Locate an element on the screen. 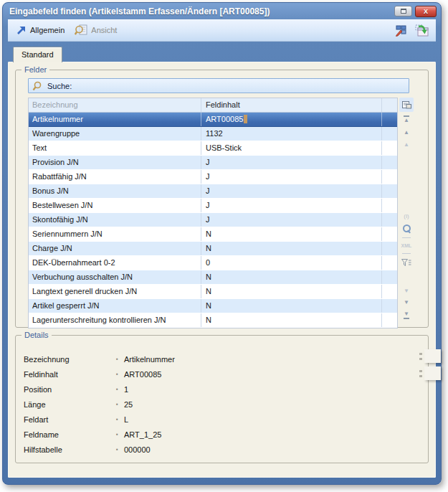 The height and width of the screenshot is (492, 448). detail-value: L is located at coordinates (126, 420).